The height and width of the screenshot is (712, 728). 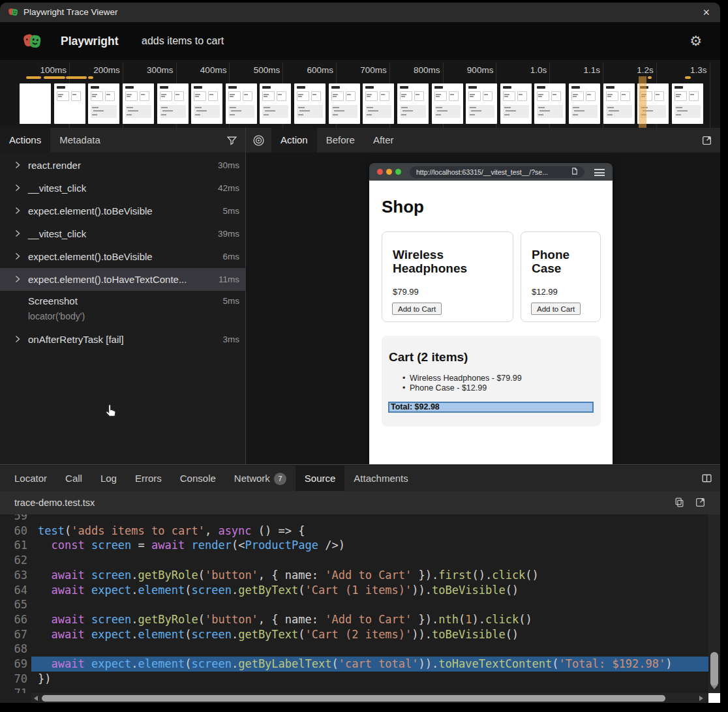 I want to click on product-price: $79.99, so click(x=406, y=292).